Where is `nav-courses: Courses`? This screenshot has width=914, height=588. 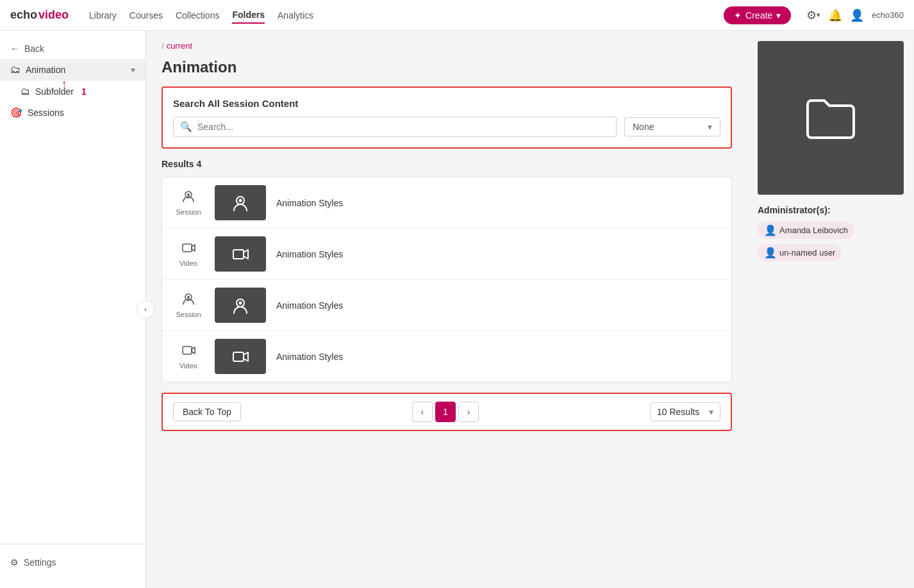
nav-courses: Courses is located at coordinates (146, 15).